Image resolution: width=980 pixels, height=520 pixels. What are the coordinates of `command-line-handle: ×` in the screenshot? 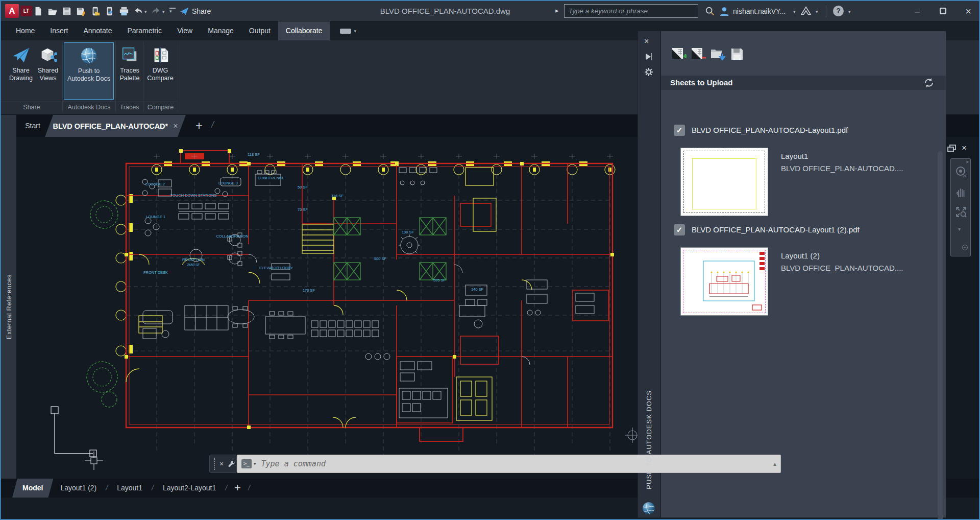 It's located at (223, 464).